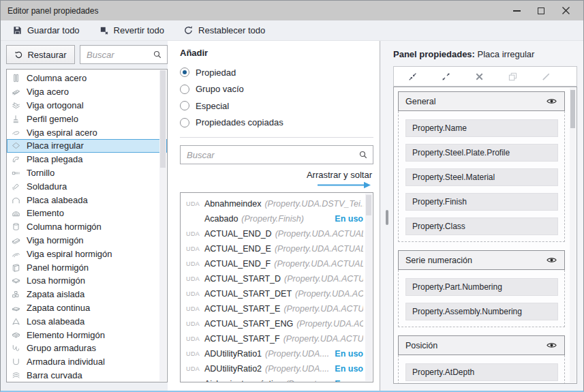 This screenshot has width=584, height=392. Describe the element at coordinates (387, 217) in the screenshot. I see `preview-side-scrollbar-thumb` at that location.